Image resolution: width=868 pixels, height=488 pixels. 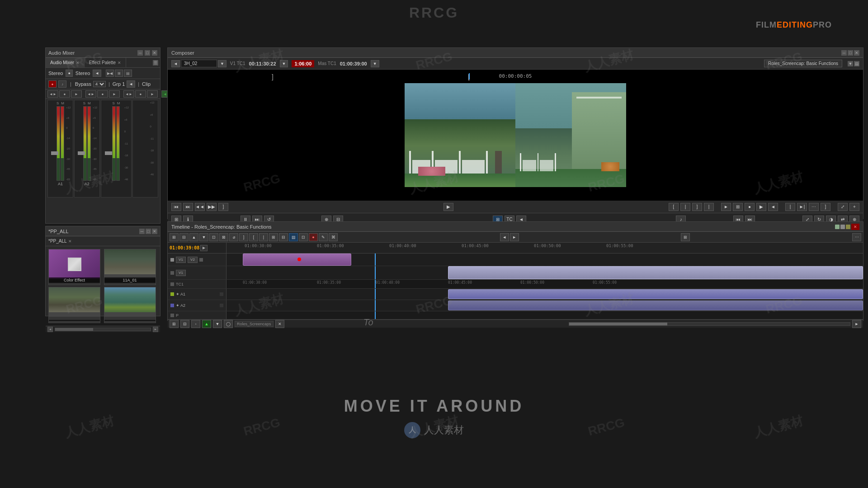 I want to click on pp-maximize: □, so click(x=148, y=231).